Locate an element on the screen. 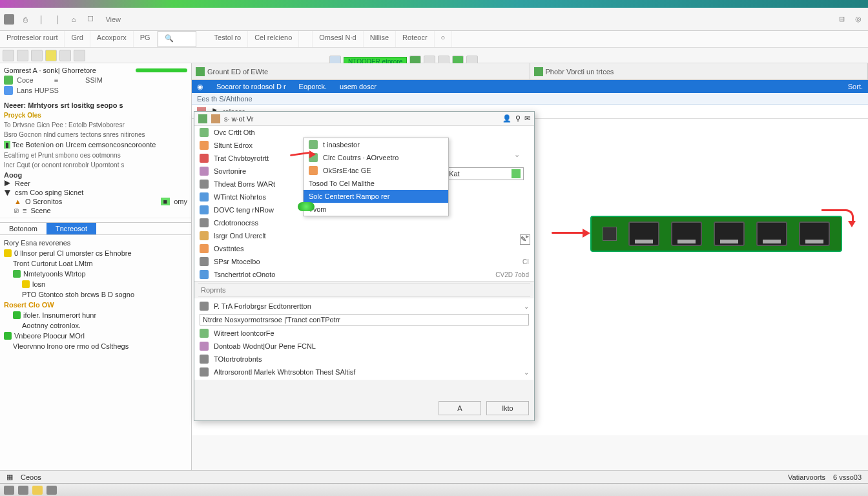  submenu-item: Clrc Coutrrs · AOrveetro is located at coordinates (376, 158).